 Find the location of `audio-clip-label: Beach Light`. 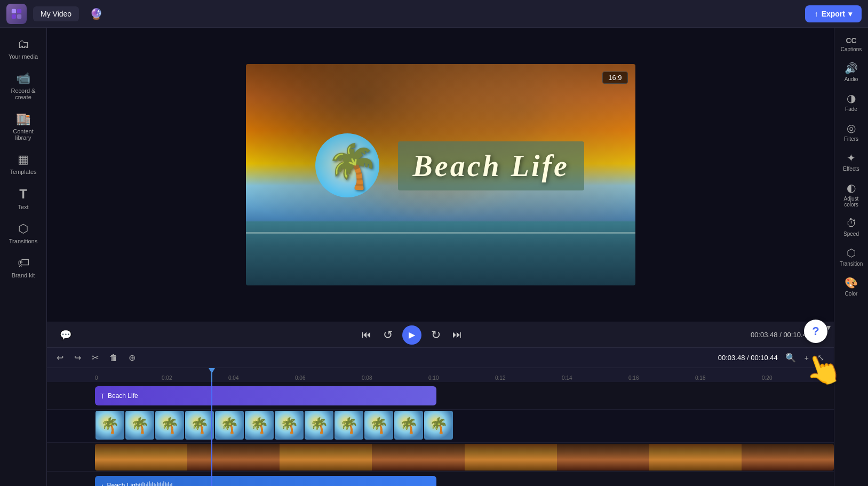

audio-clip-label: Beach Light is located at coordinates (124, 484).